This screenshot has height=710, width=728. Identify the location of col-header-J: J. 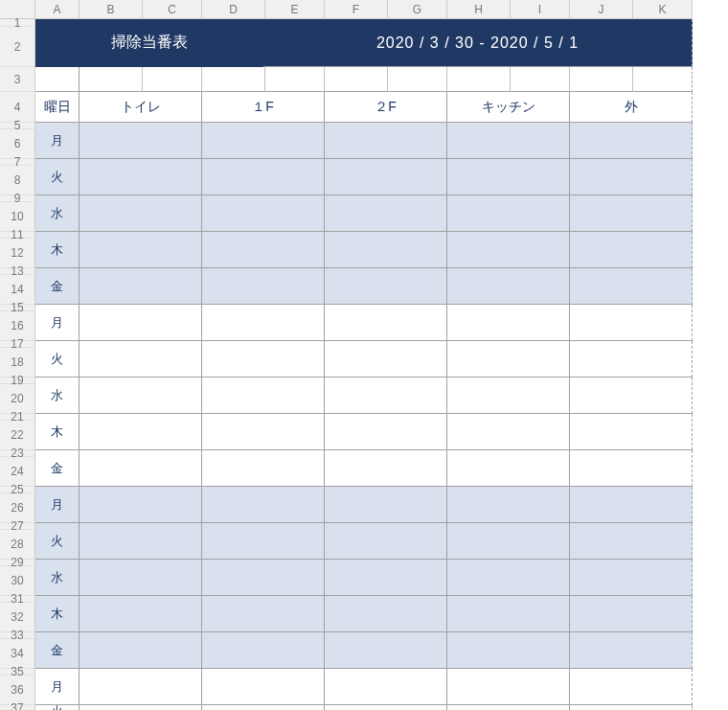
(602, 10).